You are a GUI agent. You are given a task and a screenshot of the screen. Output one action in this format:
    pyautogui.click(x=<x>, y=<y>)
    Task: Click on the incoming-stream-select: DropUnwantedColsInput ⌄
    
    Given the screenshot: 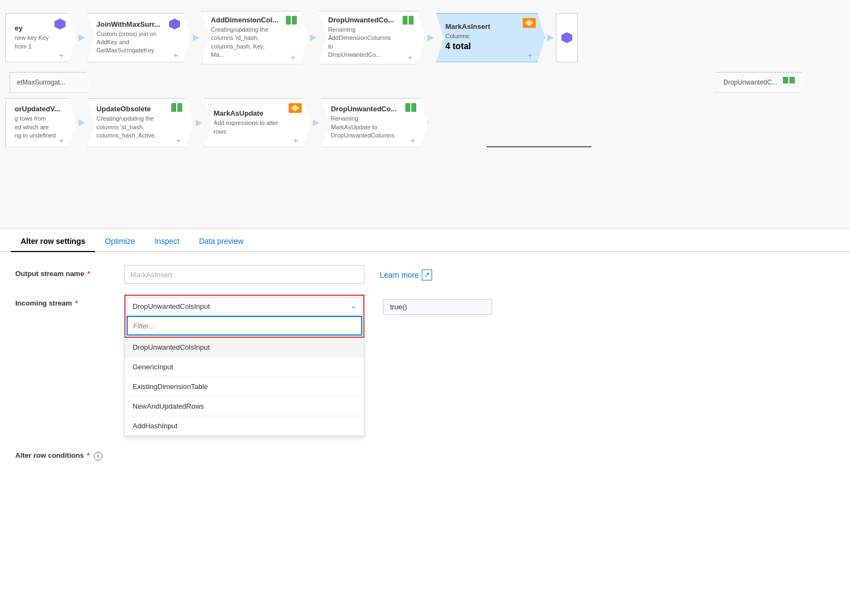 What is the action you would take?
    pyautogui.click(x=244, y=306)
    